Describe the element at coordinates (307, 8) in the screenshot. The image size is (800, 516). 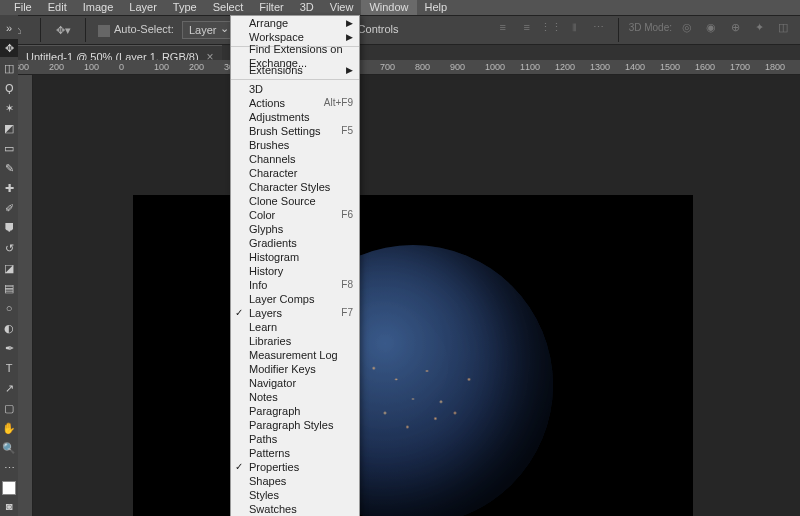
I see `menubar-3d: 3D` at that location.